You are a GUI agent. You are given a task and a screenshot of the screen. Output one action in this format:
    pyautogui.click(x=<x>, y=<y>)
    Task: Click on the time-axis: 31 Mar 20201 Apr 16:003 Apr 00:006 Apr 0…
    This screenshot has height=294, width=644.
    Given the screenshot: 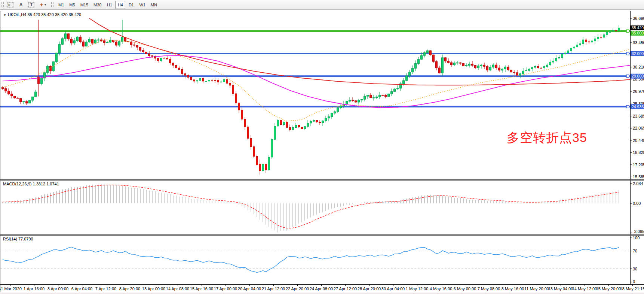 What is the action you would take?
    pyautogui.click(x=322, y=288)
    